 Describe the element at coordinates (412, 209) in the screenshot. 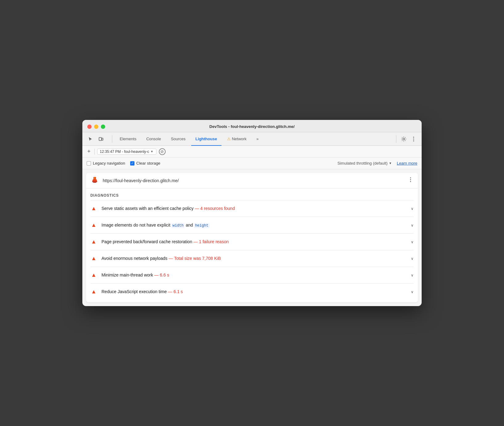

I see `expand-icon-cache: ∨` at that location.